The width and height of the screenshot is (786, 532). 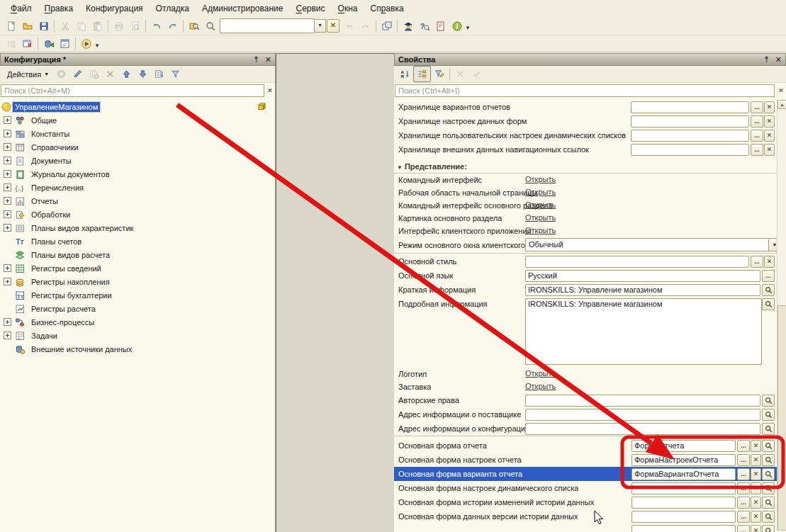 I want to click on property-row: Картинка основного разделаОткрыть, so click(x=585, y=218).